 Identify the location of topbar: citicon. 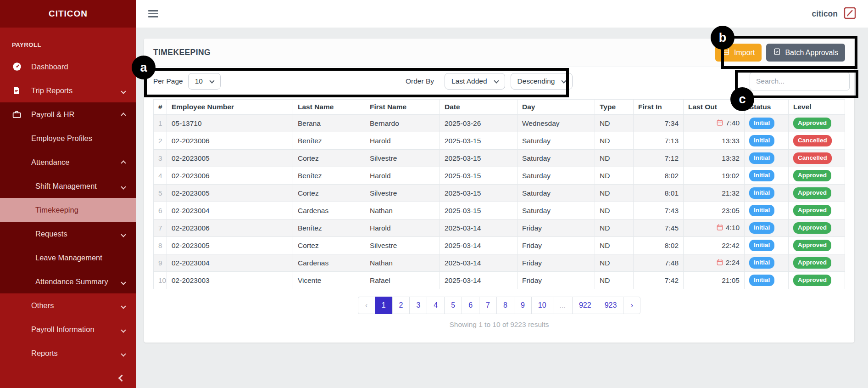
(502, 14).